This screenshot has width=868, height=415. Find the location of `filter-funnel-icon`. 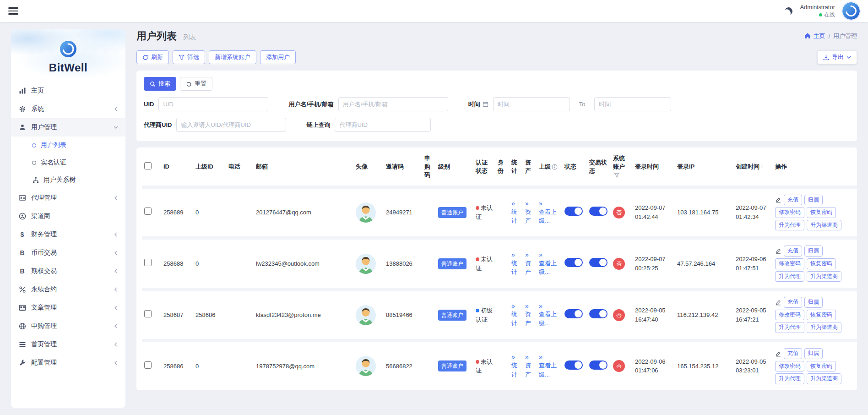

filter-funnel-icon is located at coordinates (617, 175).